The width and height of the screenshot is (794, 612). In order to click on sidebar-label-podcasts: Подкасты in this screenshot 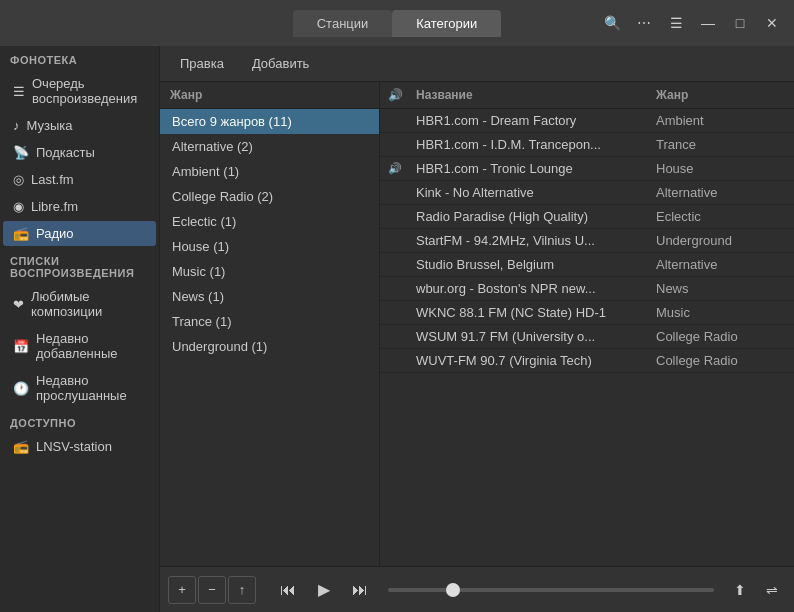, I will do `click(66, 152)`.